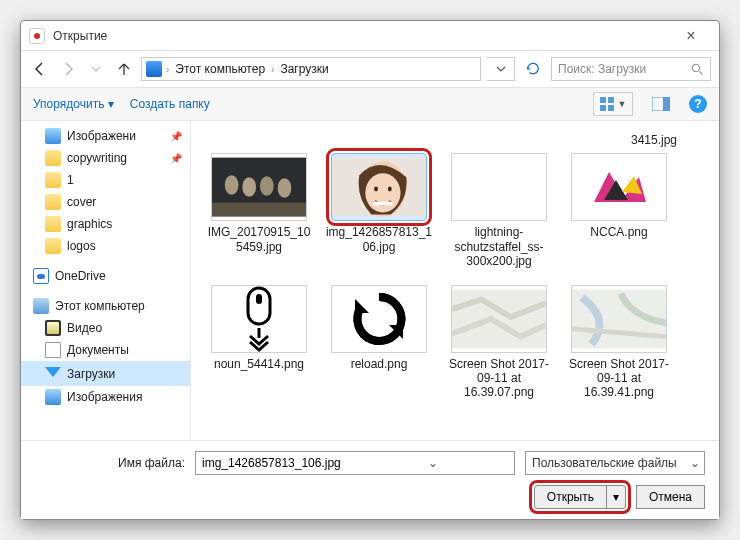  Describe the element at coordinates (53, 136) in the screenshot. I see `pictures-icon` at that location.